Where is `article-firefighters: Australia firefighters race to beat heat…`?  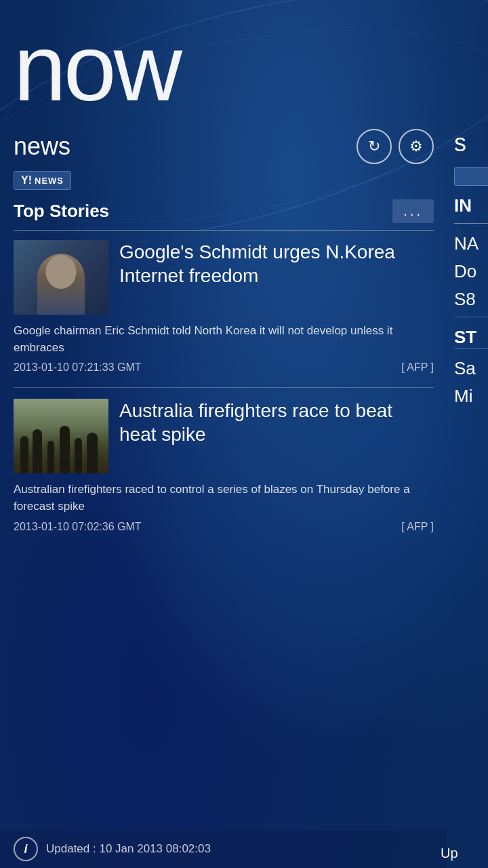
article-firefighters: Australia firefighters race to beat heat… is located at coordinates (224, 465).